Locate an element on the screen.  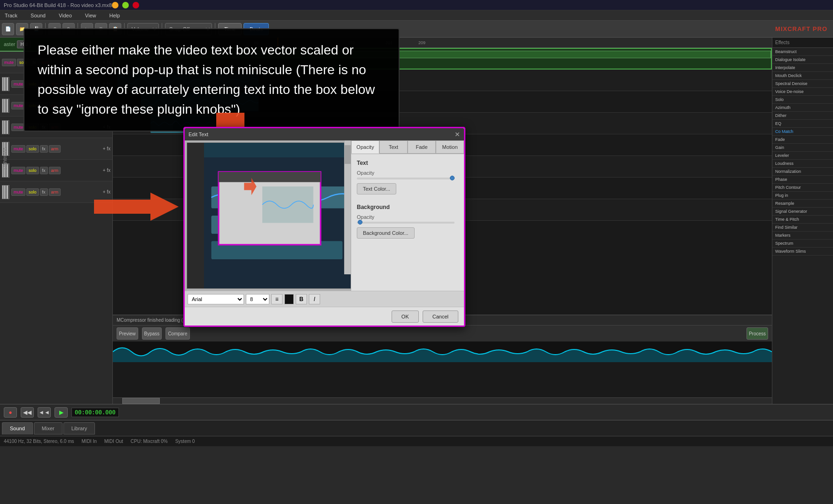
close-btn is located at coordinates (136, 5).